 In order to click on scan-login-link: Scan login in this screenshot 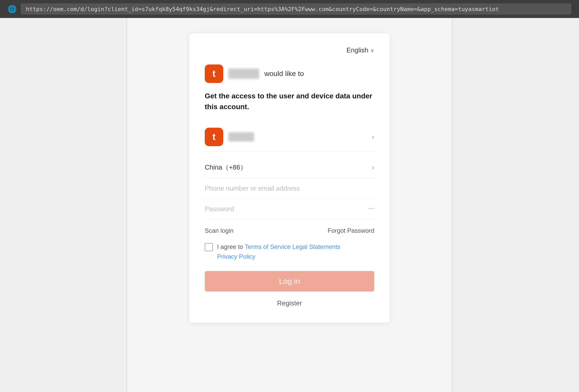, I will do `click(219, 231)`.